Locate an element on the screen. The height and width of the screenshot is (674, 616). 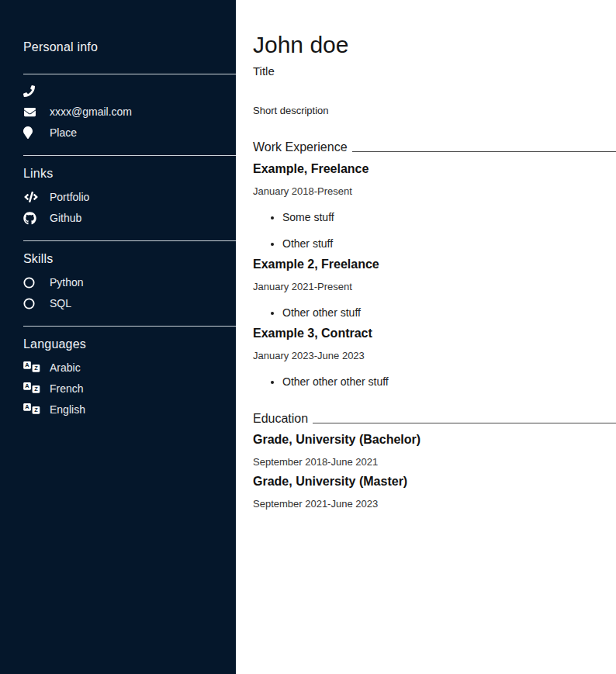
education-section: Education Grade, University (Bachelor) S… is located at coordinates (434, 461).